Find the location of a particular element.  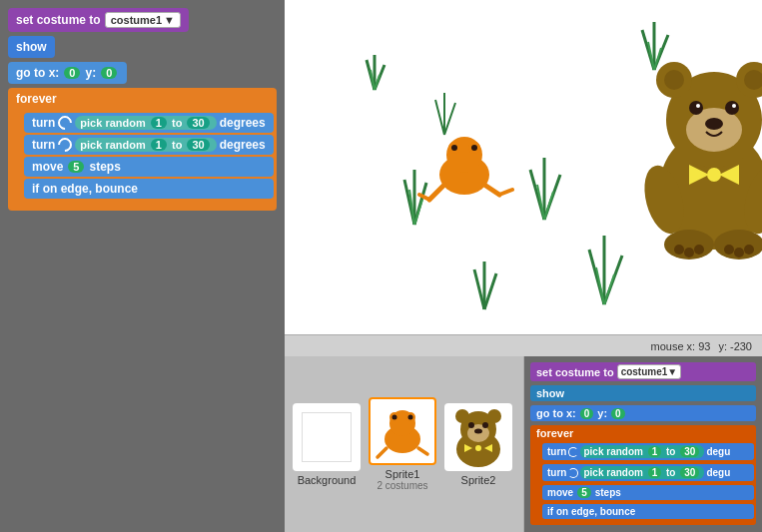

goto-label: go to x: is located at coordinates (38, 73).